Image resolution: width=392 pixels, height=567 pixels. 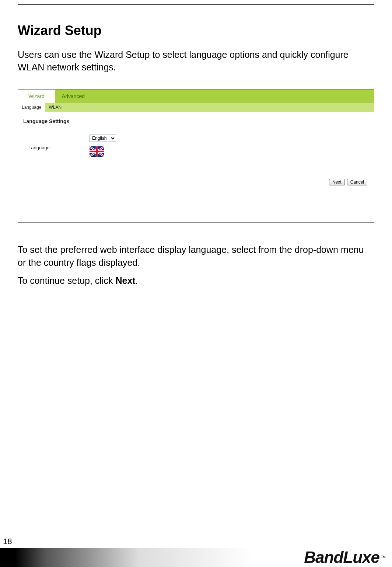 I want to click on followup2-suffix: ., so click(x=137, y=281).